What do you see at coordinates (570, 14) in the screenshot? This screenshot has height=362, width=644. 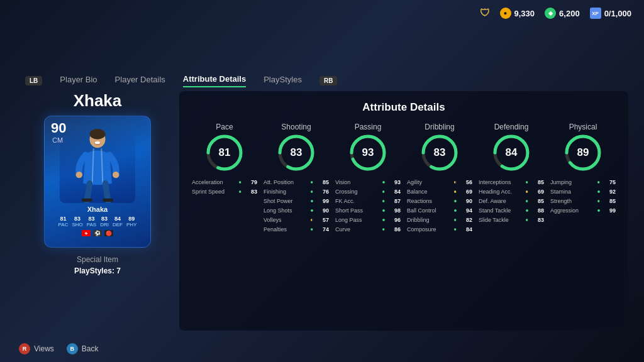 I see `gem-value: 6,200` at bounding box center [570, 14].